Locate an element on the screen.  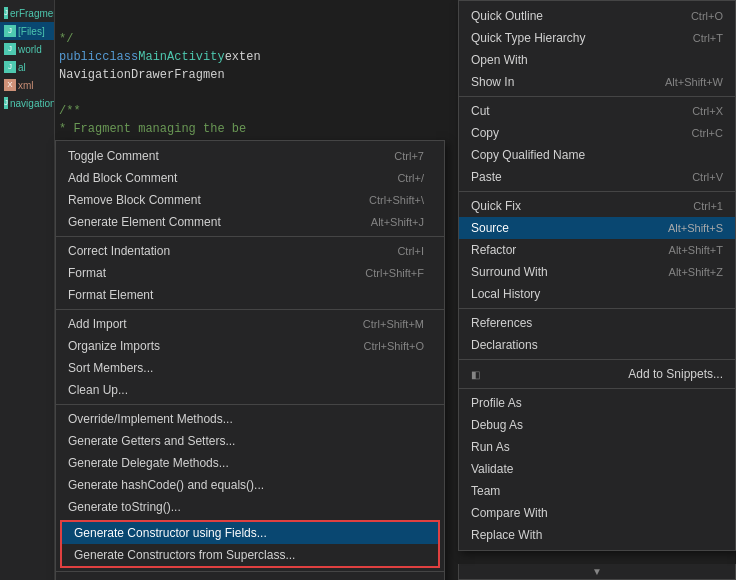
menu-shortcut: Alt+Shift+J is located at coordinates (398, 222).